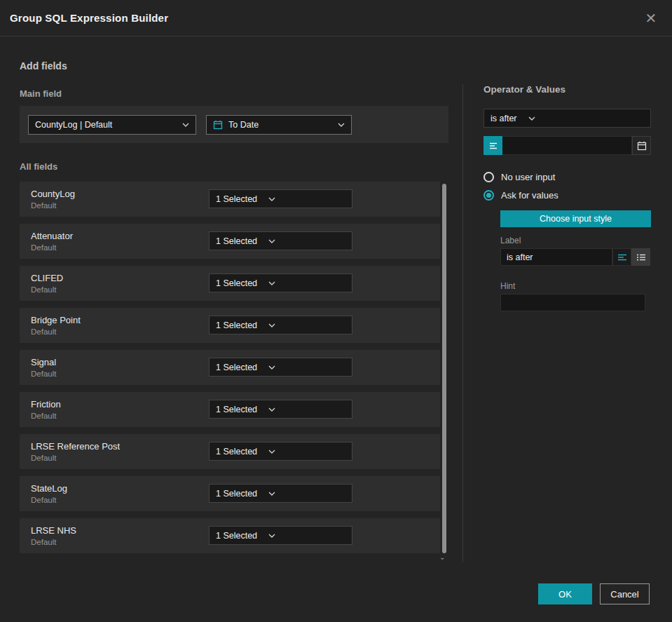 The height and width of the screenshot is (622, 672). I want to click on input-mode-icon, so click(493, 146).